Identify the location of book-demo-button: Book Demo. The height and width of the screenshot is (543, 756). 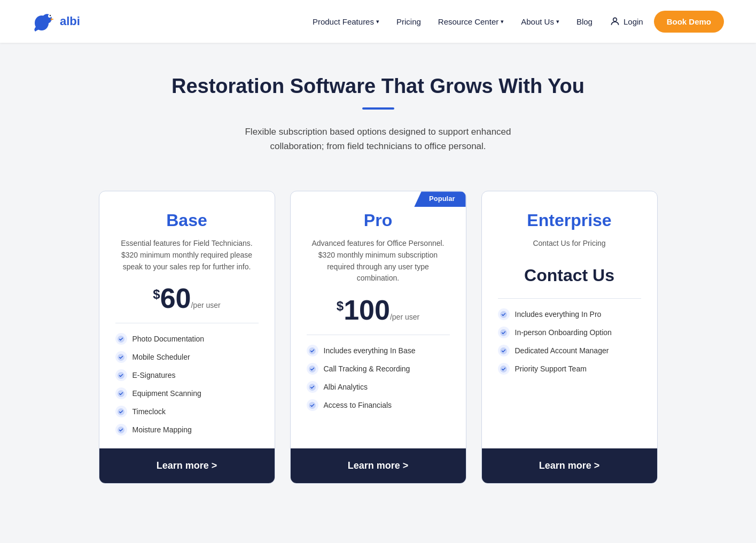
(689, 21).